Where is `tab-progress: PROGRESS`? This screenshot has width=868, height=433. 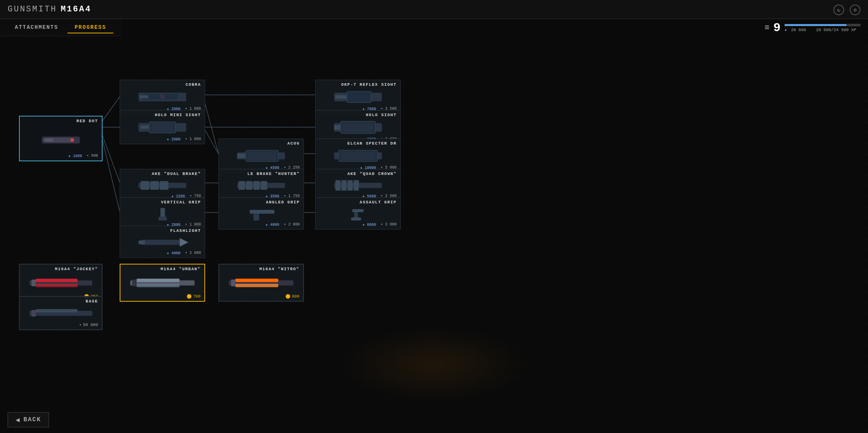
tab-progress: PROGRESS is located at coordinates (90, 27).